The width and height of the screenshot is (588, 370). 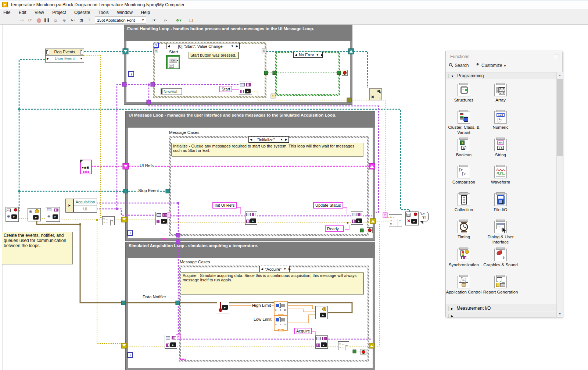 What do you see at coordinates (492, 65) in the screenshot?
I see `palette-customize-button: Customize` at bounding box center [492, 65].